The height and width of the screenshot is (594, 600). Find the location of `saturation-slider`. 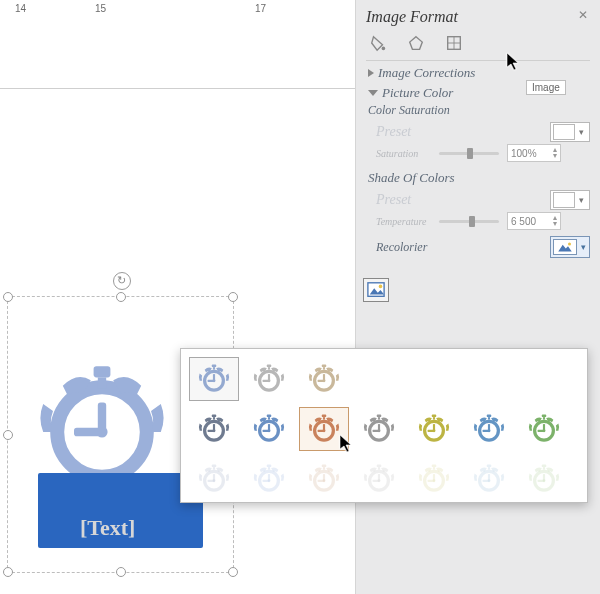

saturation-slider is located at coordinates (469, 154).